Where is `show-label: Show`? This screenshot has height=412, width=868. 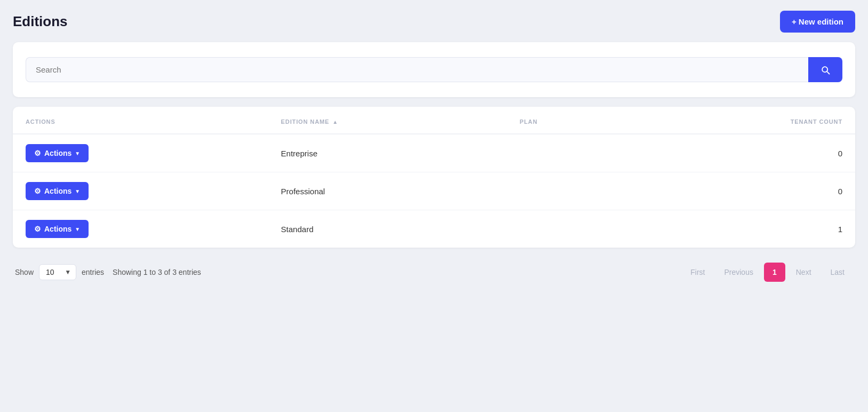
show-label: Show is located at coordinates (25, 272).